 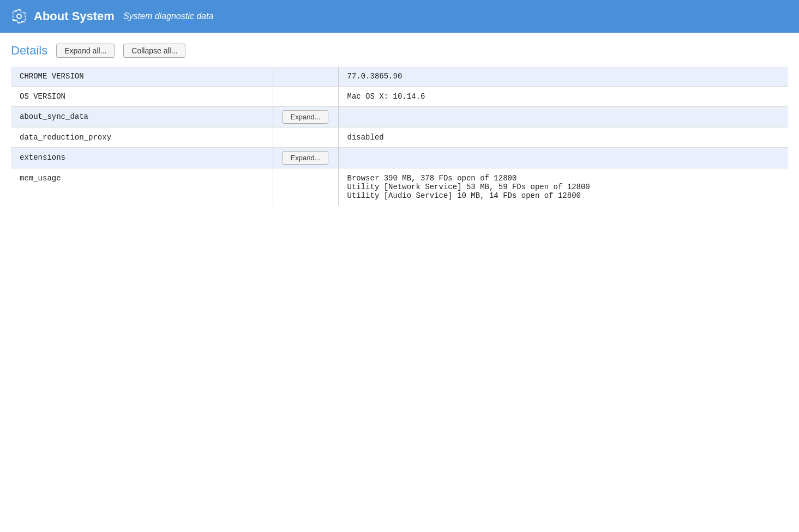 I want to click on row-key: data_reduction_proxy, so click(x=142, y=137).